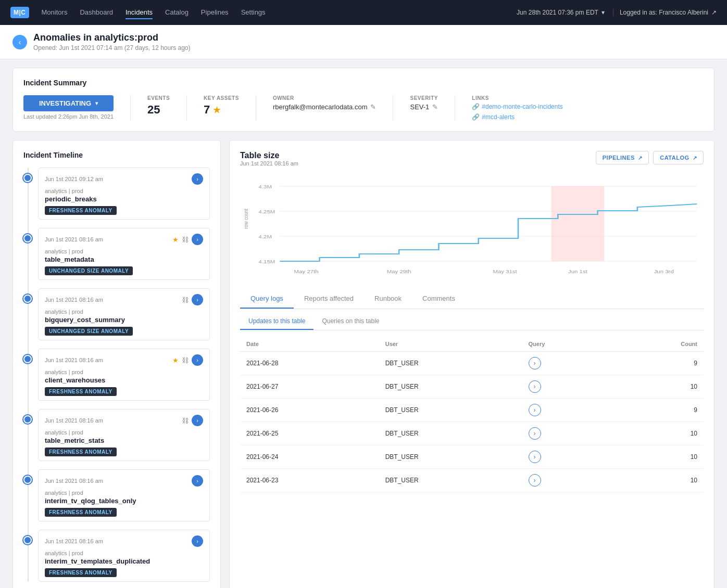 The image size is (727, 588). What do you see at coordinates (695, 158) in the screenshot?
I see `external-link-icon: ↗` at bounding box center [695, 158].